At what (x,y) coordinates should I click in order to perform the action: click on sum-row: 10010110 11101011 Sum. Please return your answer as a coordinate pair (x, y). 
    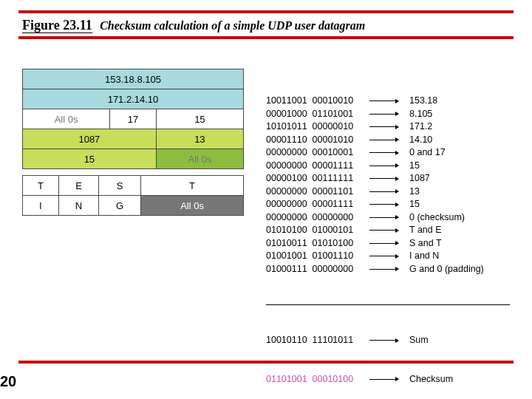
    Looking at the image, I should click on (388, 341).